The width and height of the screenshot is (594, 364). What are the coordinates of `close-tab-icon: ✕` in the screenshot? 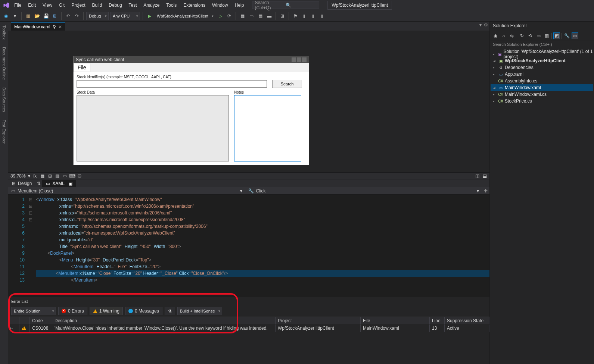 It's located at (60, 27).